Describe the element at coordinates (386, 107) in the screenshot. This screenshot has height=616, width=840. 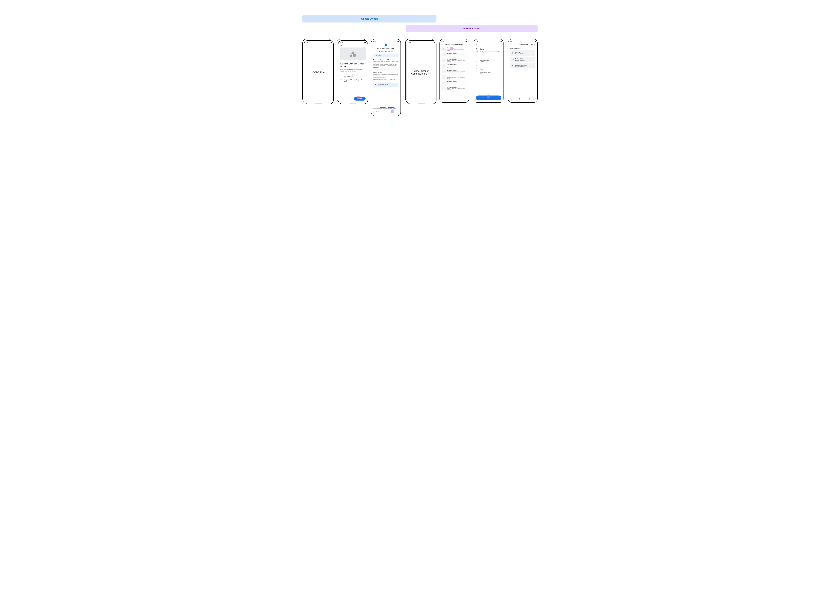
I see `footer-legal: See Smart App Privacy Policy and Terms o…` at that location.